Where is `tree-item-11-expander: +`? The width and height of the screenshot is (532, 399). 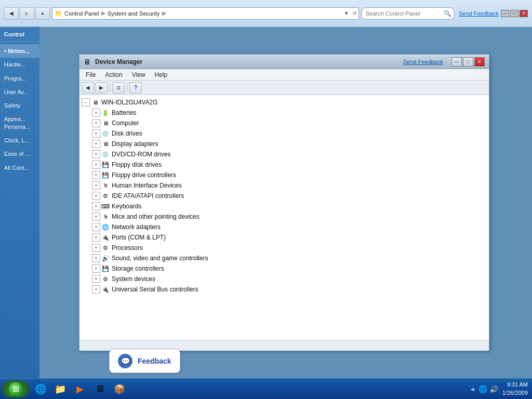 tree-item-11-expander: + is located at coordinates (96, 227).